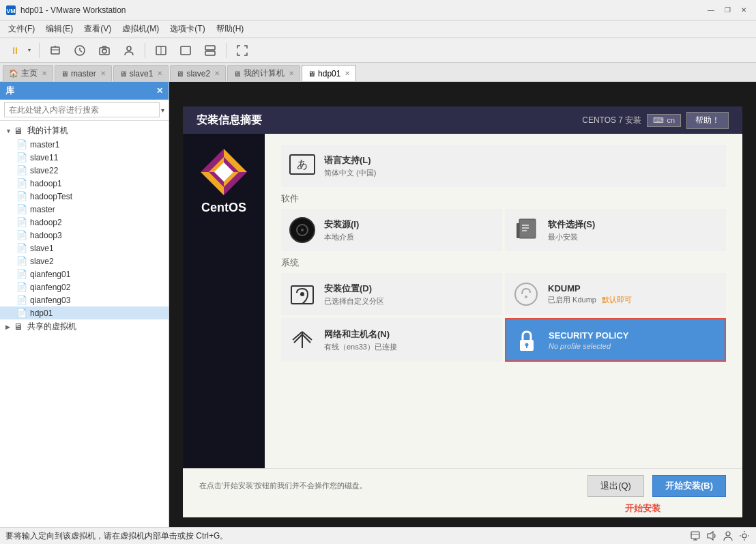 The width and height of the screenshot is (756, 544). Describe the element at coordinates (378, 535) in the screenshot. I see `status-bar: 要将输入定向到该虚拟机，请在虚拟机内部单击或按 Ctrl+G。` at that location.